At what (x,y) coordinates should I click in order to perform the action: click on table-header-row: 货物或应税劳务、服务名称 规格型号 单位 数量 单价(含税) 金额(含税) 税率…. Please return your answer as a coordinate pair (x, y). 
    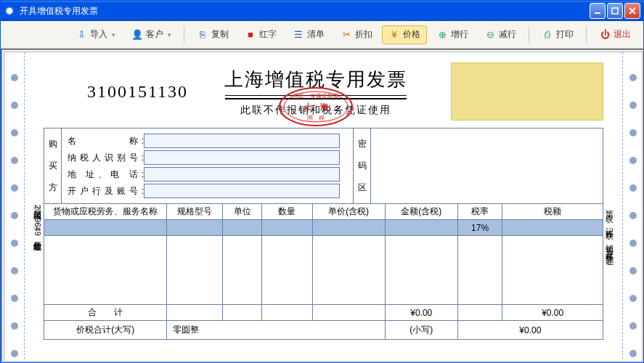
    Looking at the image, I should click on (324, 212).